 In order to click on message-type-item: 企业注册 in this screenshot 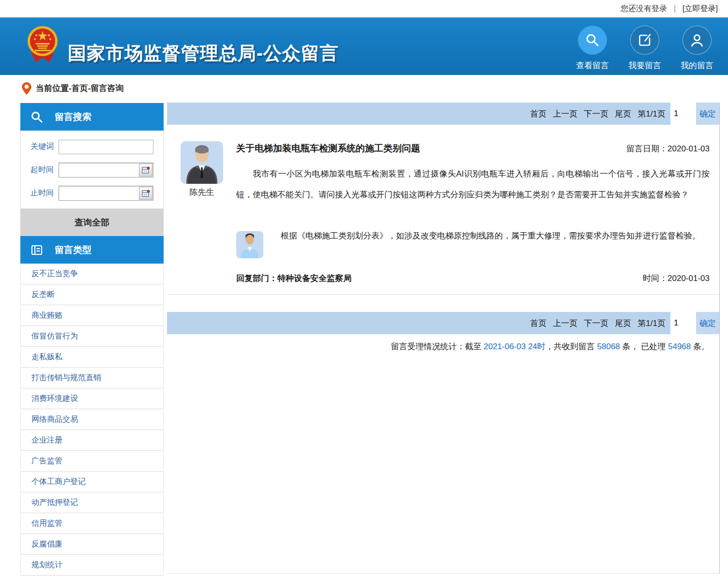, I will do `click(92, 440)`.